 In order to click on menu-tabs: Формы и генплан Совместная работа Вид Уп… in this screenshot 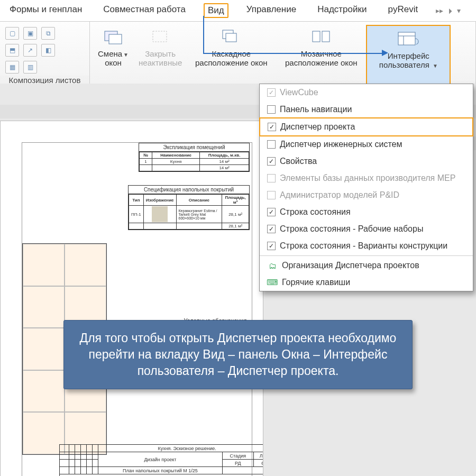, I will do `click(238, 11)`.